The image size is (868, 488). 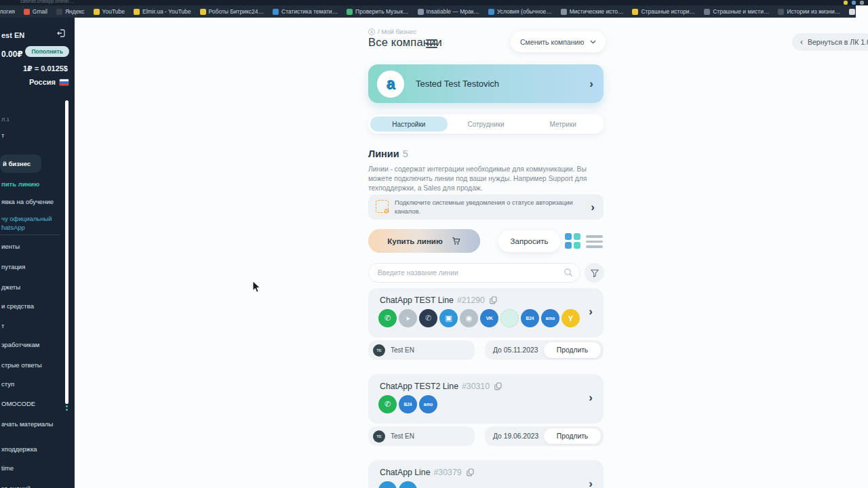 What do you see at coordinates (486, 313) in the screenshot?
I see `line-card: ChatApp TEST Line #21290 ✆➤✆▣◉VKB24amoY …` at bounding box center [486, 313].